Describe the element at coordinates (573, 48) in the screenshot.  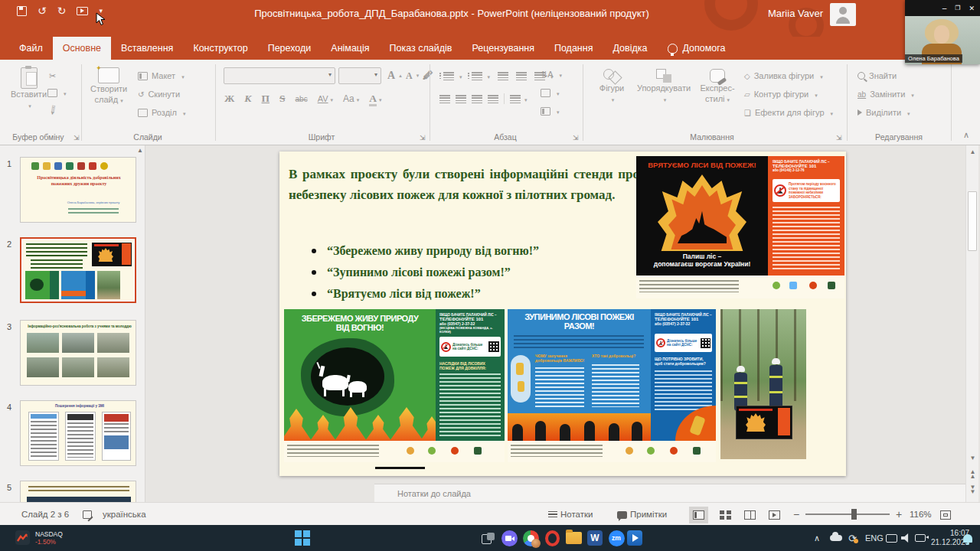
I see `tab-view: Подання` at that location.